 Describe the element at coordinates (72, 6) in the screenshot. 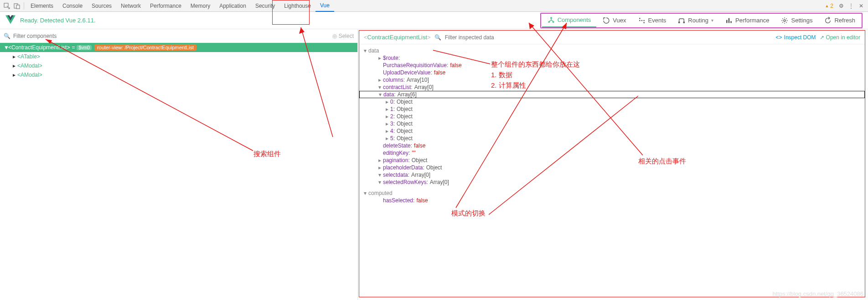

I see `tab-console: Console` at that location.